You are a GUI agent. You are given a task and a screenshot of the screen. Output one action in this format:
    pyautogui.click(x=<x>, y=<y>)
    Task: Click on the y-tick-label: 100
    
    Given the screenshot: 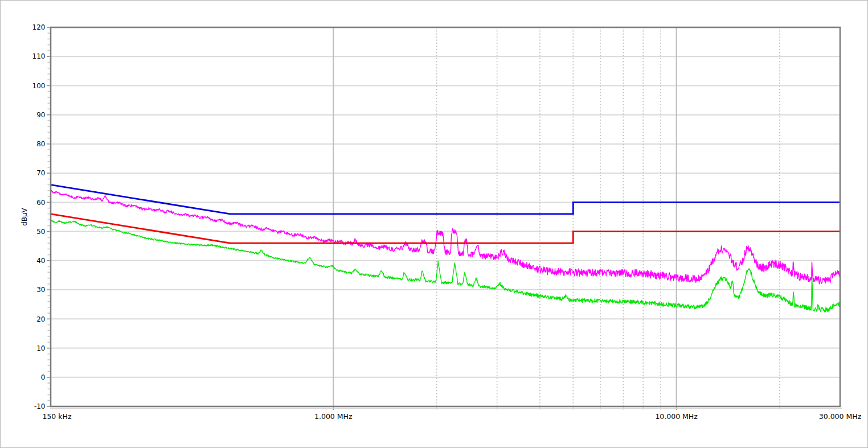 What is the action you would take?
    pyautogui.click(x=39, y=86)
    